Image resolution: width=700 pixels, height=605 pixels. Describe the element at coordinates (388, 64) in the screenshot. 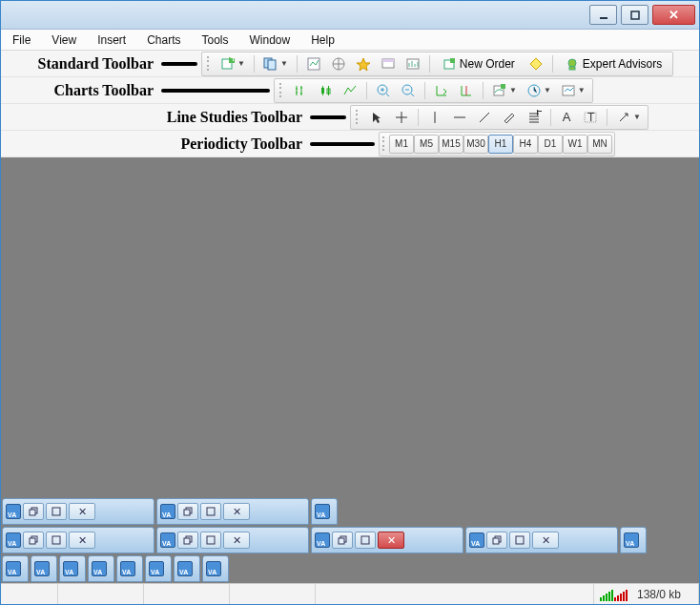

I see `terminal-button` at that location.